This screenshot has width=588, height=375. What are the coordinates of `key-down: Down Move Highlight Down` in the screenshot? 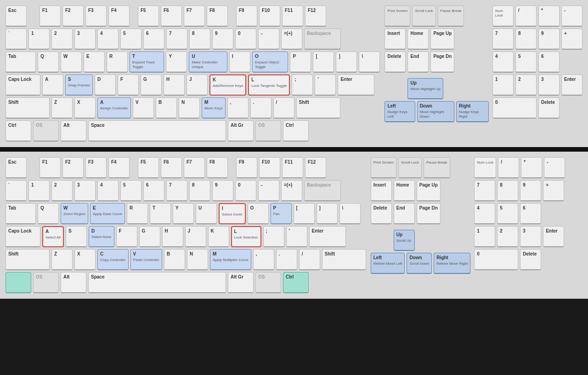 It's located at (435, 112).